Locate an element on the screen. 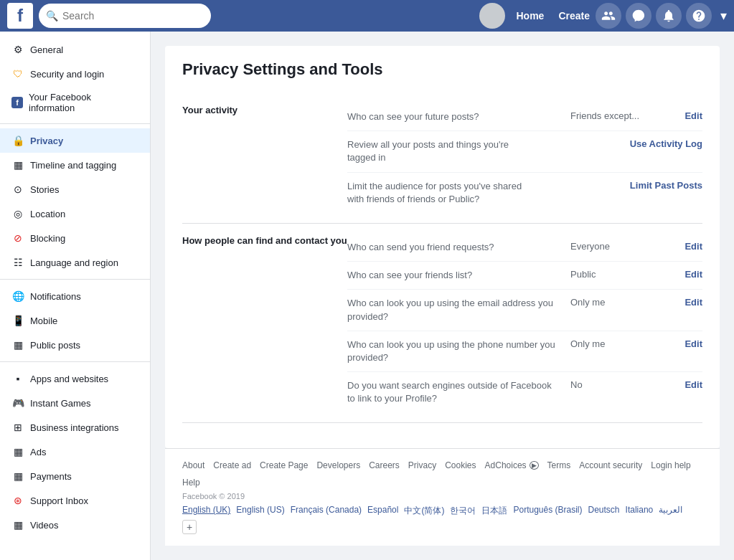 This screenshot has height=560, width=734. activity-block-0: Who can see your future posts? Friends e… is located at coordinates (525, 118).